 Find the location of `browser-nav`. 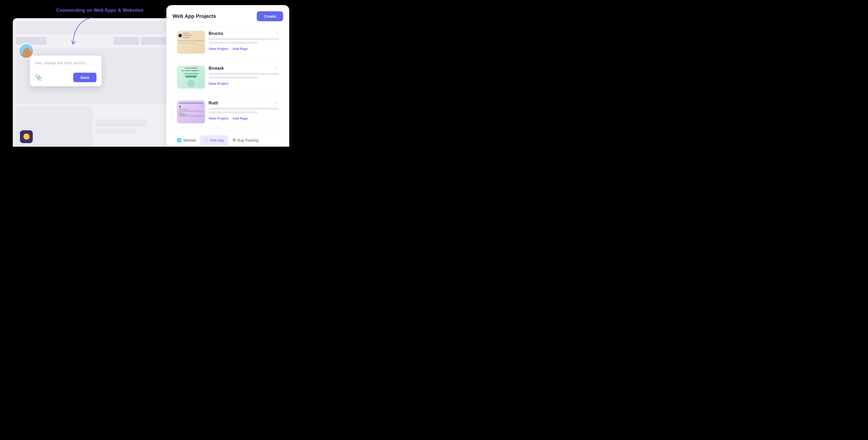

browser-nav is located at coordinates (100, 41).